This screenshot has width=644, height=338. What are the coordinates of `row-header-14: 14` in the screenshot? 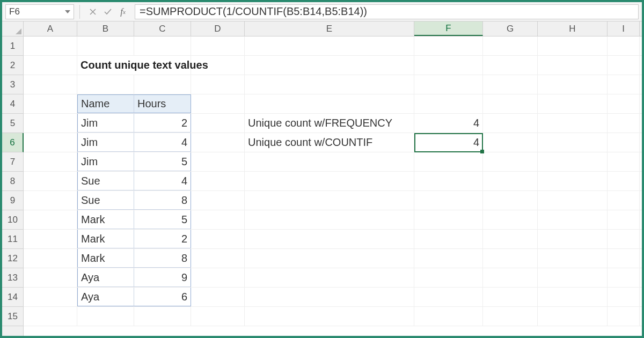 It's located at (13, 297).